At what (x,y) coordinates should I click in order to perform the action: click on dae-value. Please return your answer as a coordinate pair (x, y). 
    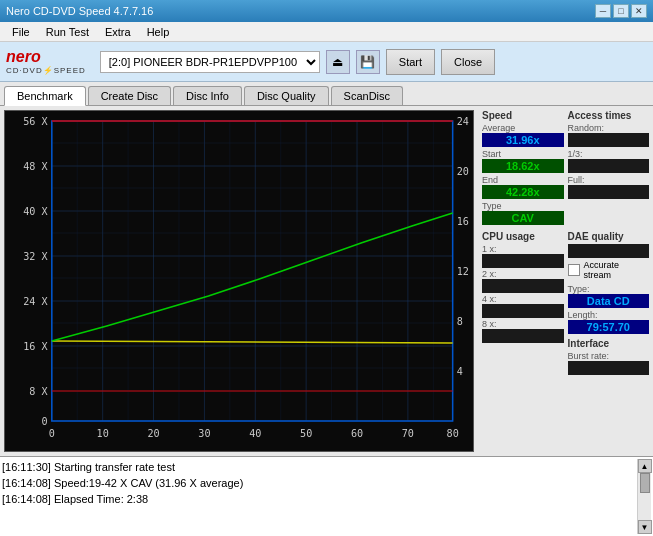
    Looking at the image, I should click on (609, 251).